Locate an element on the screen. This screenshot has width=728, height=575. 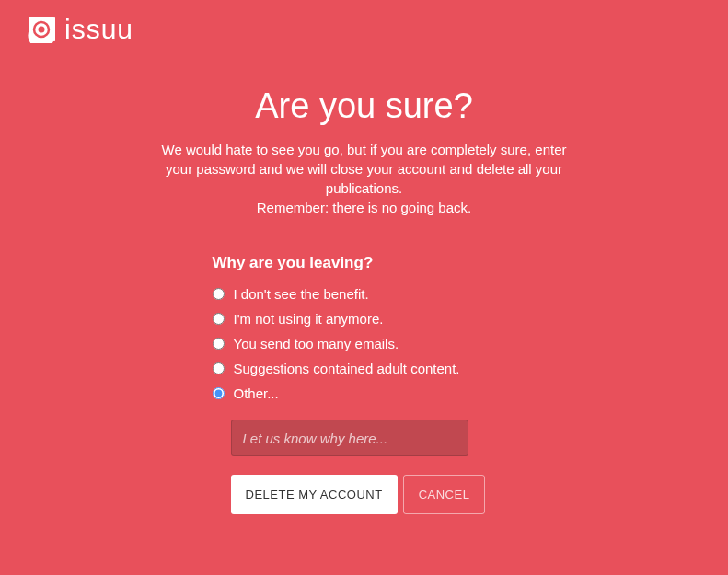
label-not-using: I'm not using it anymore. is located at coordinates (309, 318).